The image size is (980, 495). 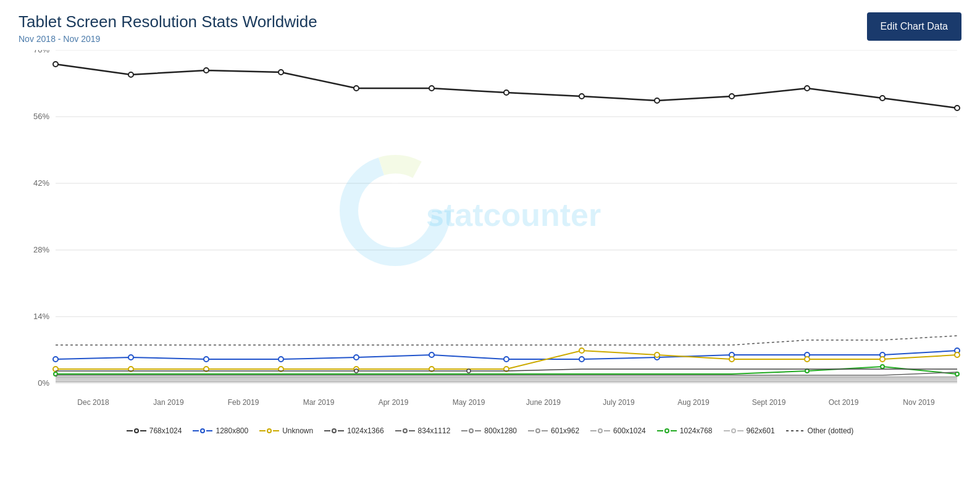 I want to click on svg-text: Apr 2019, so click(x=394, y=402).